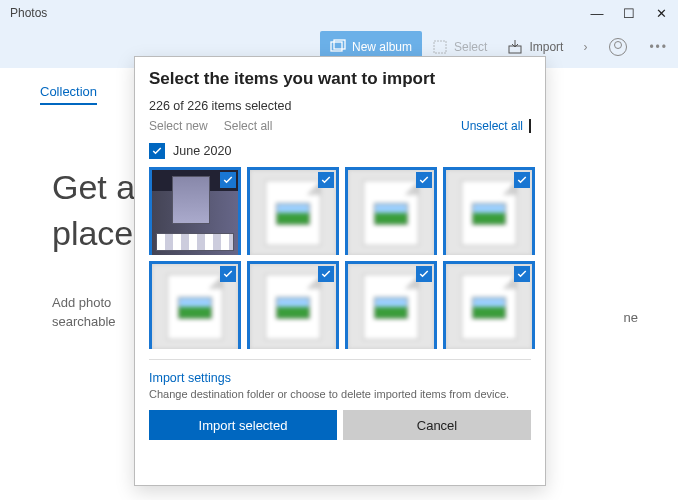 This screenshot has width=678, height=500. I want to click on titlebar: Photos — ☐ ✕, so click(339, 13).